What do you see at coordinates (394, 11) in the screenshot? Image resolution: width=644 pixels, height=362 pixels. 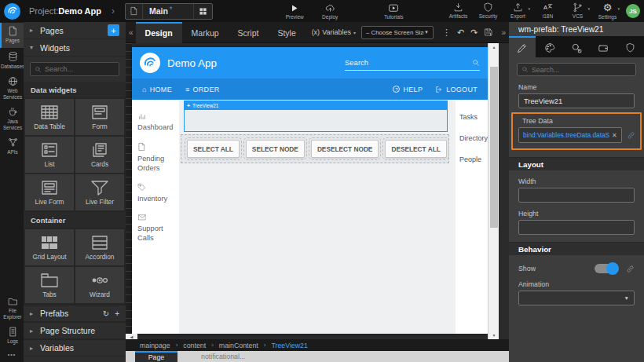 I see `tutorials-button: Tutorials` at bounding box center [394, 11].